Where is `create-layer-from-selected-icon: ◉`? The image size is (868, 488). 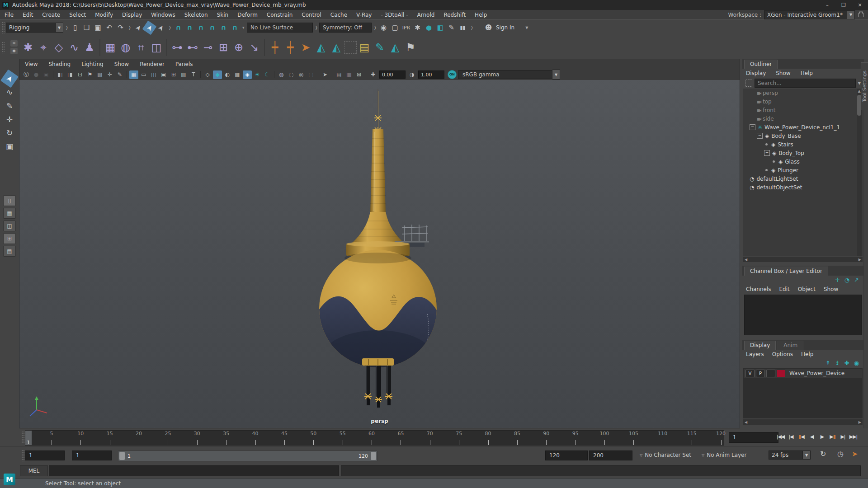 create-layer-from-selected-icon: ◉ is located at coordinates (856, 363).